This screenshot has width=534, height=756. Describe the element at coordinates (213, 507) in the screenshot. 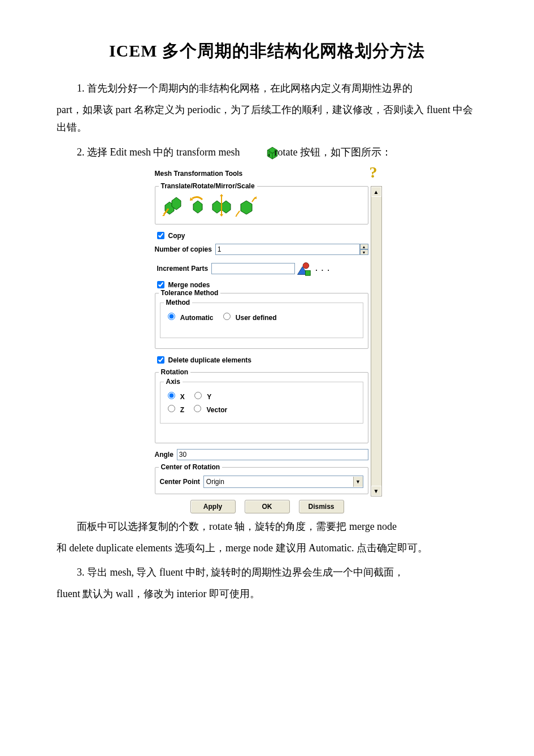

I see `apply-button: Apply` at that location.